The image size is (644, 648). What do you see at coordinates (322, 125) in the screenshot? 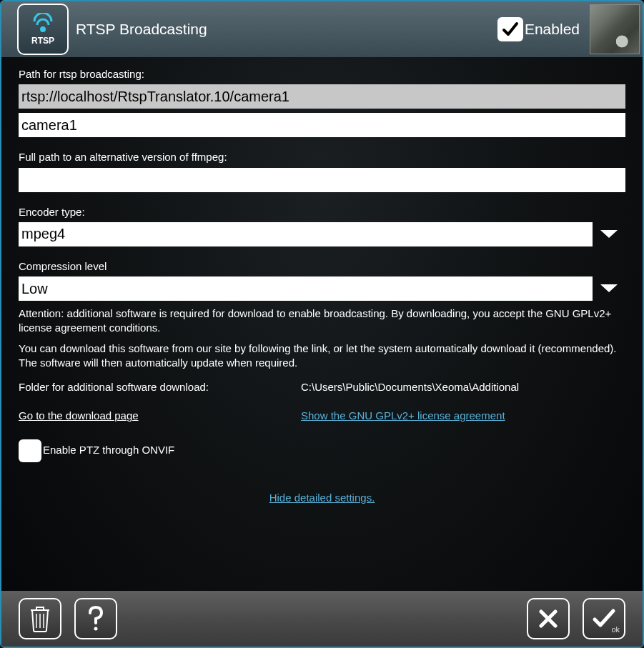
I see `camera-name-input` at bounding box center [322, 125].